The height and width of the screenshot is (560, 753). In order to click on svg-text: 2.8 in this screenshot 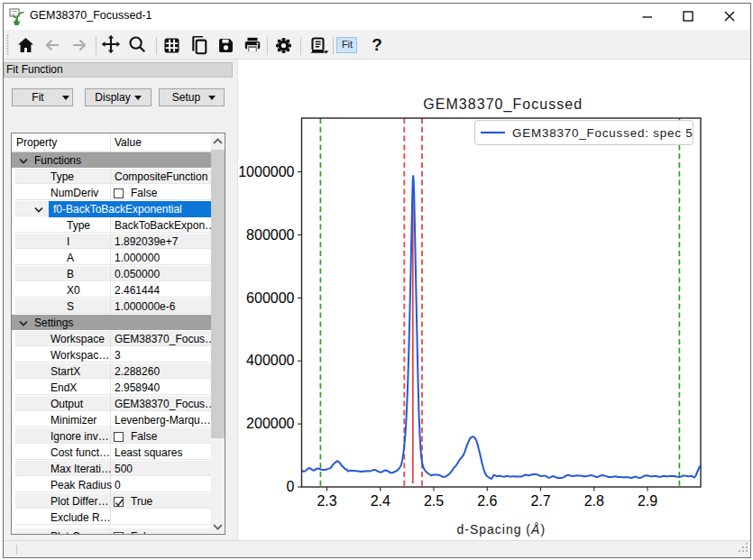, I will do `click(594, 501)`.